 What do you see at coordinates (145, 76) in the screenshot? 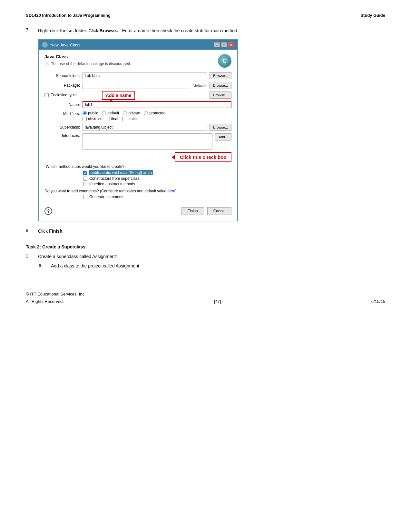
I see `source-folder-input` at bounding box center [145, 76].